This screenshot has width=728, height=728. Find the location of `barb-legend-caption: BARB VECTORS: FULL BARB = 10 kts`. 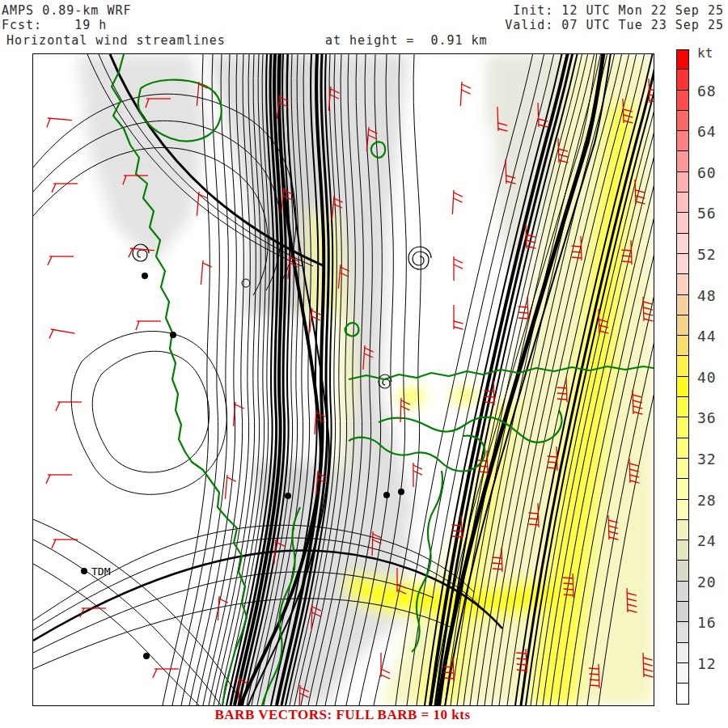

barb-legend-caption: BARB VECTORS: FULL BARB = 10 kts is located at coordinates (343, 715).